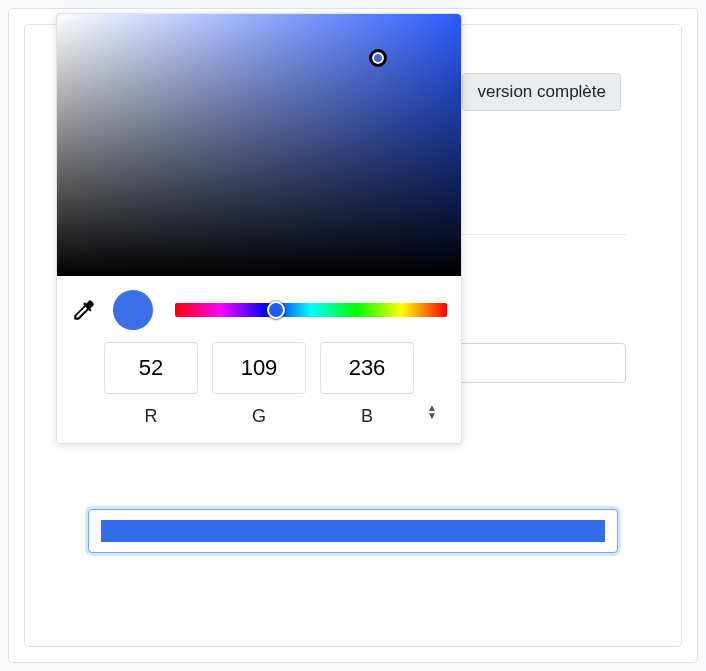  Describe the element at coordinates (151, 368) in the screenshot. I see `r-input` at that location.